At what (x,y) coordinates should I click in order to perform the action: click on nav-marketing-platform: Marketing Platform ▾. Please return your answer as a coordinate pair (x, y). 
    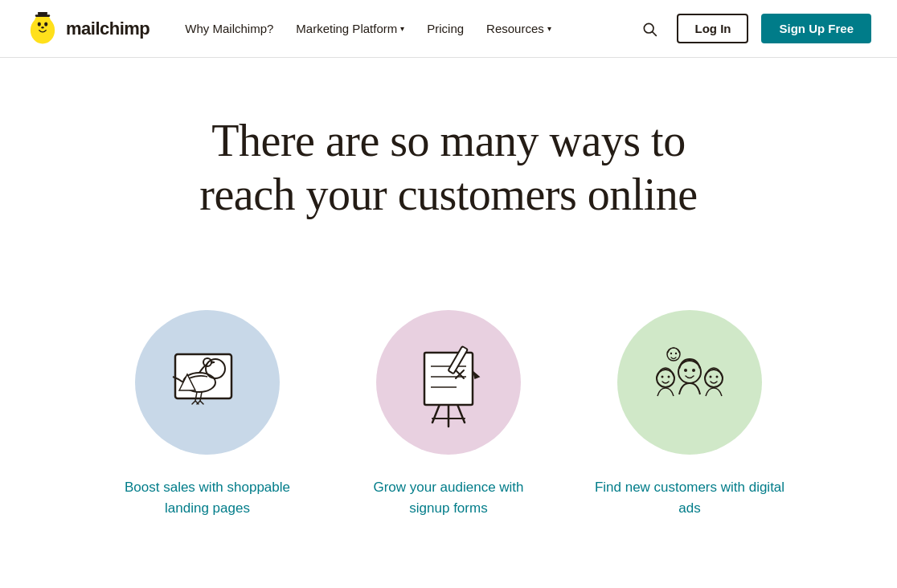
    Looking at the image, I should click on (350, 29).